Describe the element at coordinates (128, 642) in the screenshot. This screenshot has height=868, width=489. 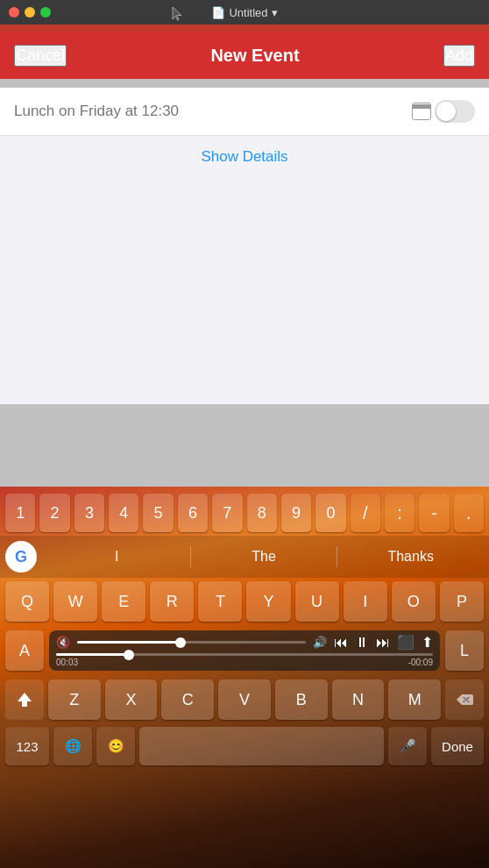
I see `volume-fill` at that location.